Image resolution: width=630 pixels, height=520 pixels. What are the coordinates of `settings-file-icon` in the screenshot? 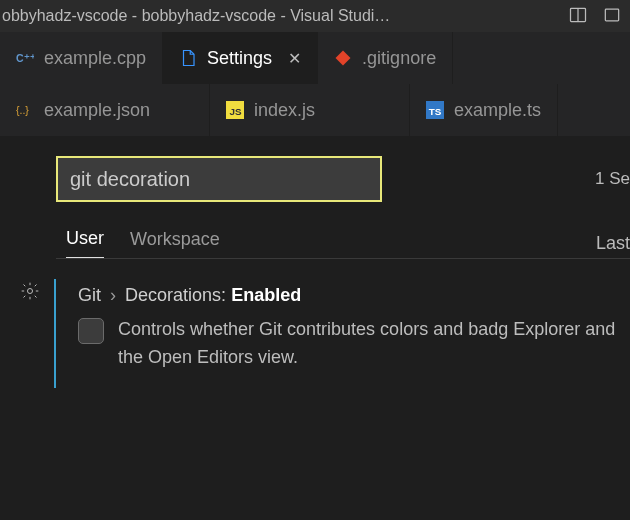 It's located at (188, 58).